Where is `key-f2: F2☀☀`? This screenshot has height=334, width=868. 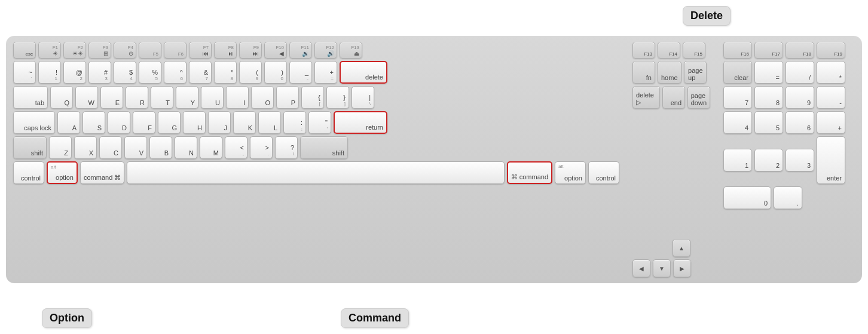 key-f2: F2☀☀ is located at coordinates (75, 50).